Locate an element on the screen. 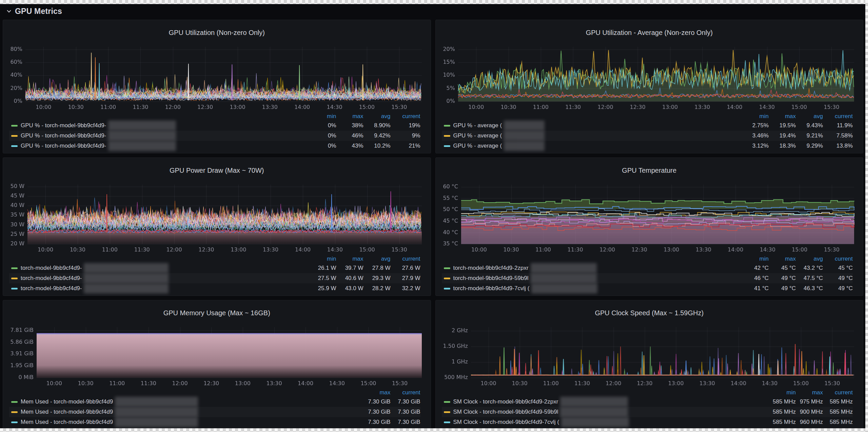 The width and height of the screenshot is (868, 432). panel-title: GPU Temperature is located at coordinates (650, 170).